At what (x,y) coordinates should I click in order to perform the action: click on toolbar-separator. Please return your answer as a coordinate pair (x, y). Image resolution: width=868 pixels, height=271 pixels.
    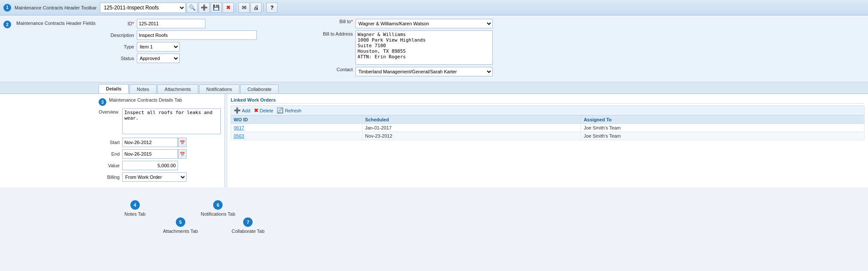
    Looking at the image, I should click on (236, 8).